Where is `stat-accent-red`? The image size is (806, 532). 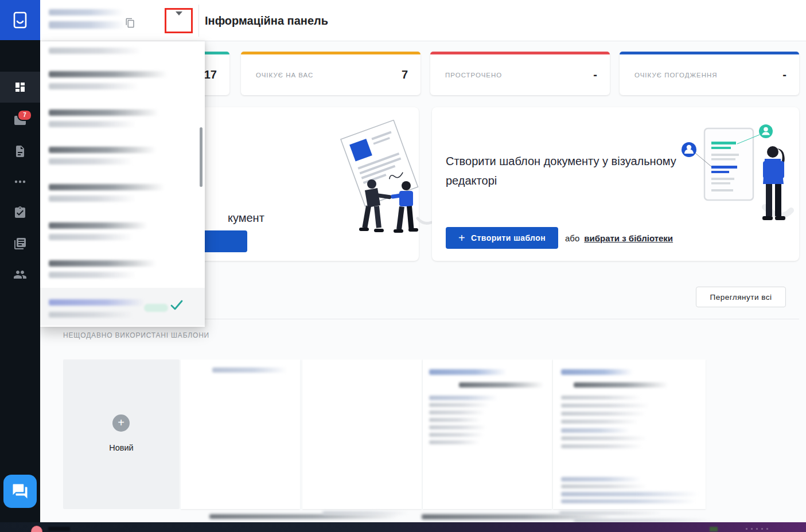
stat-accent-red is located at coordinates (520, 53).